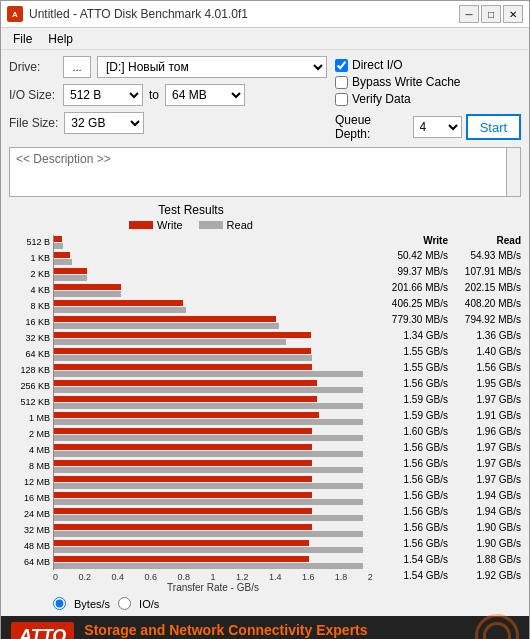 This screenshot has height=639, width=530. What do you see at coordinates (242, 577) in the screenshot?
I see `x-tick: 1.2` at bounding box center [242, 577].